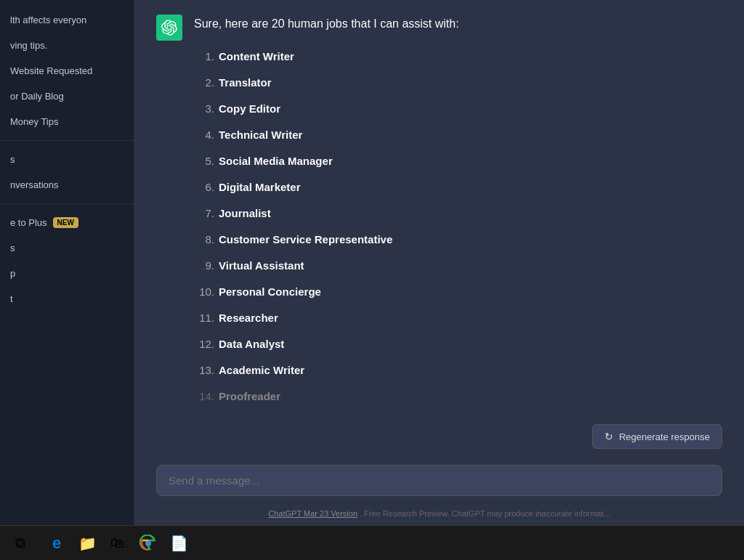  I want to click on job-number: 14., so click(204, 397).